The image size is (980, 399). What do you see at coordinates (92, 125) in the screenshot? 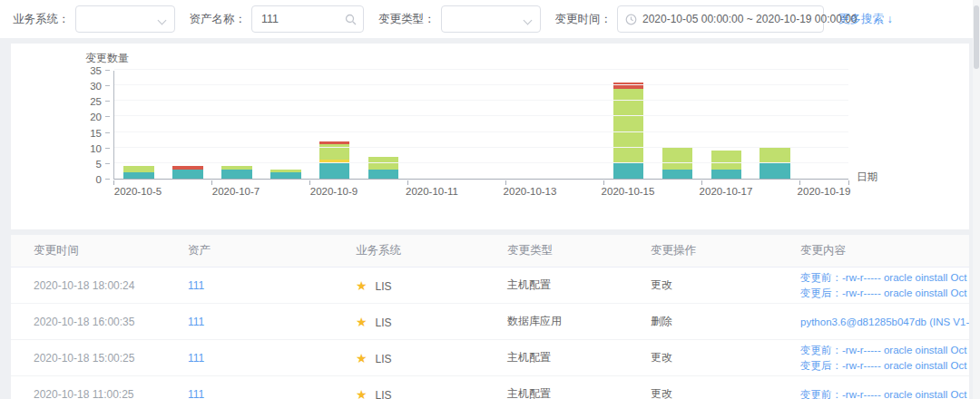
I see `chart-y-axis: 05101520253035` at bounding box center [92, 125].